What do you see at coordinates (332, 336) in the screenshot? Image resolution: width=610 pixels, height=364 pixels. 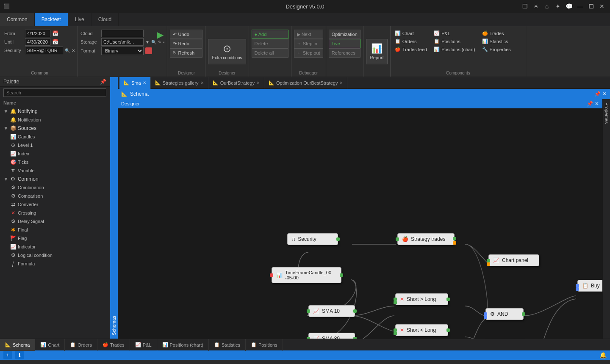 I see `node-sma80: 📈 SMA 80` at bounding box center [332, 336].